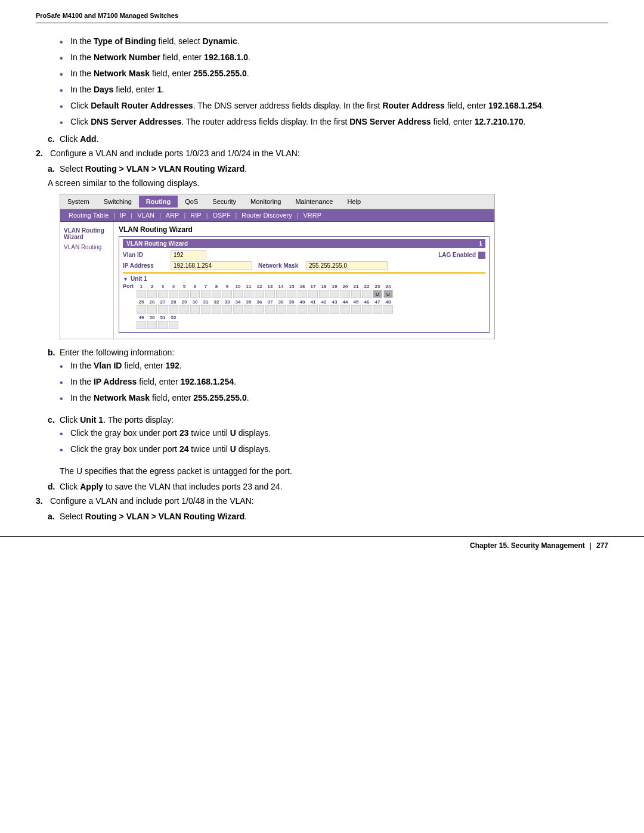 Image resolution: width=644 pixels, height=833 pixels. What do you see at coordinates (347, 266) in the screenshot?
I see `network-mask-input` at bounding box center [347, 266].